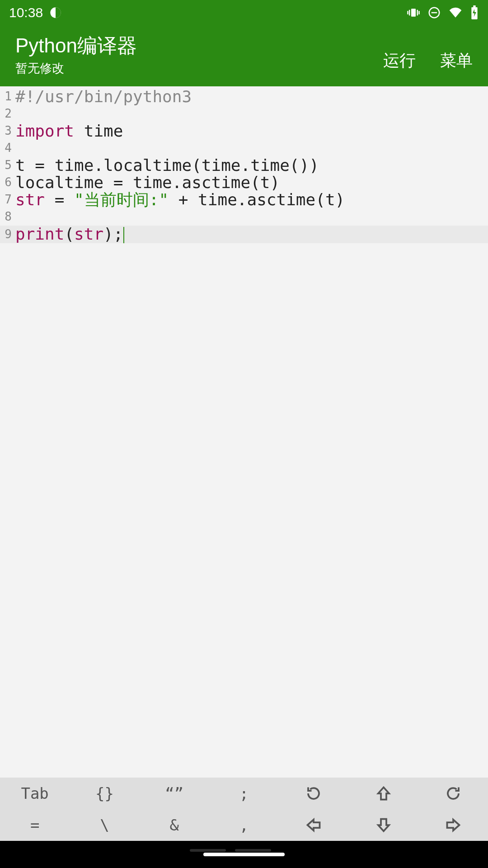 The height and width of the screenshot is (868, 488). I want to click on wifi-icon, so click(455, 13).